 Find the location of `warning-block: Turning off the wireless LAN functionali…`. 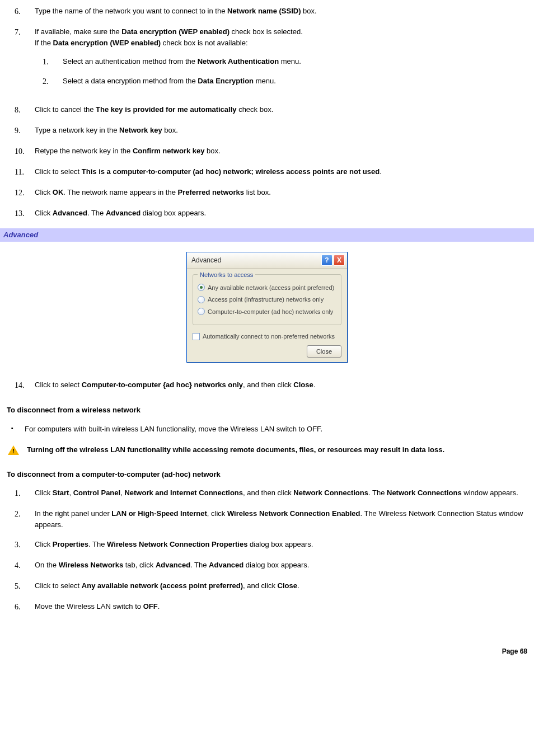

warning-block: Turning off the wireless LAN functionali… is located at coordinates (267, 450).